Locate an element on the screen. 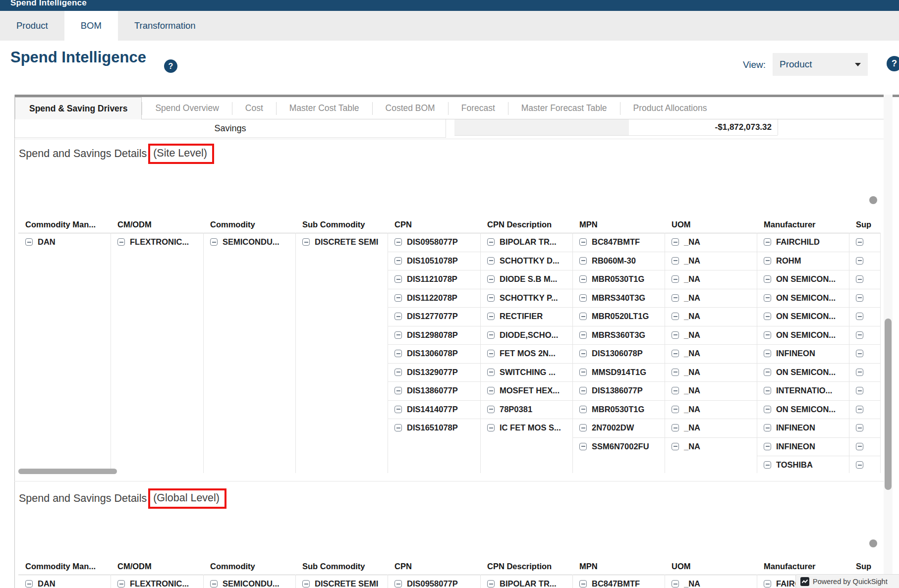  scroll-indicator-dot is located at coordinates (873, 543).